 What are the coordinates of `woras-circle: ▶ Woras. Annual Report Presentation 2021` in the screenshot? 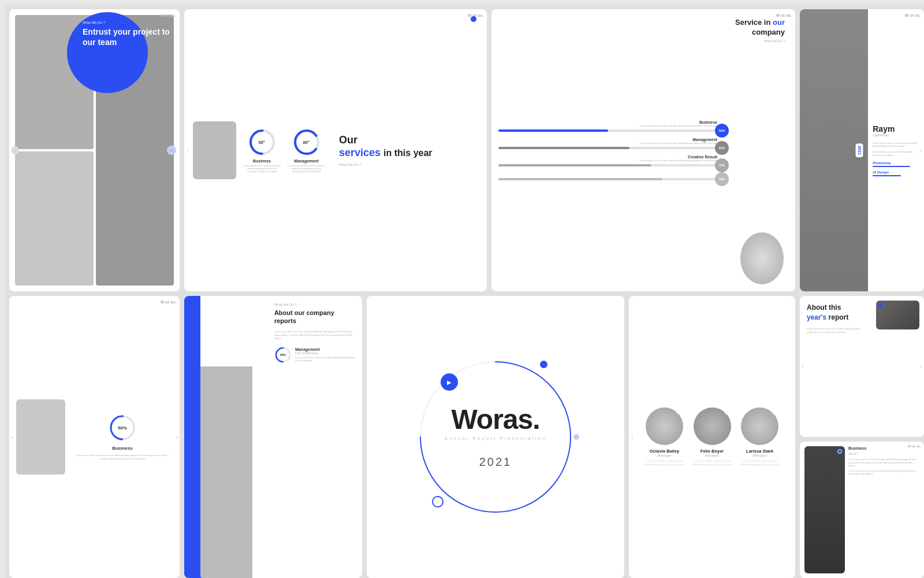 It's located at (495, 437).